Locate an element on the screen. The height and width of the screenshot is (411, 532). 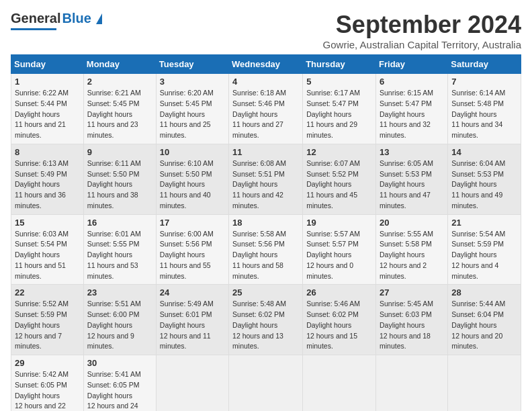
day-number: 21 is located at coordinates (484, 223).